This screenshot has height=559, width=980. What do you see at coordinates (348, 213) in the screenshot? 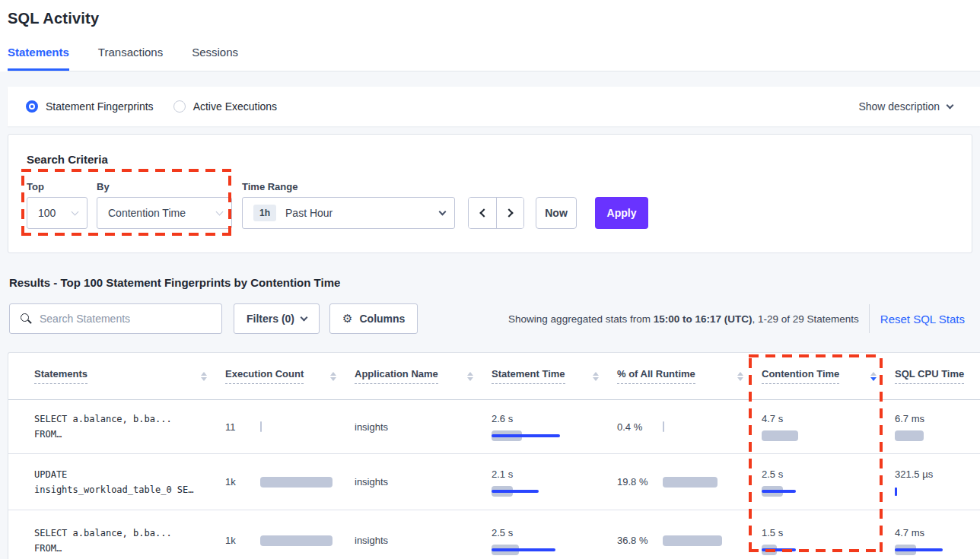
I see `time-range-select: 1h Past Hour` at bounding box center [348, 213].